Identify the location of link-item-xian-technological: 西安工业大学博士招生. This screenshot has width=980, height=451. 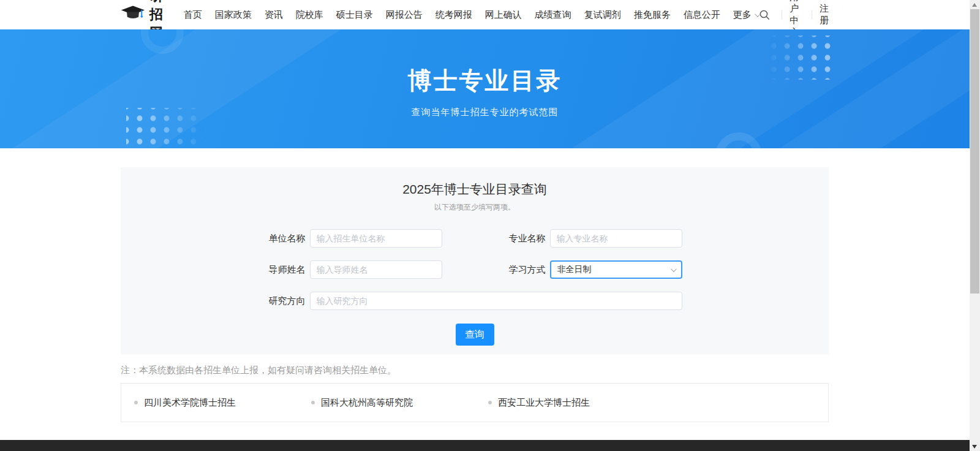
(577, 403).